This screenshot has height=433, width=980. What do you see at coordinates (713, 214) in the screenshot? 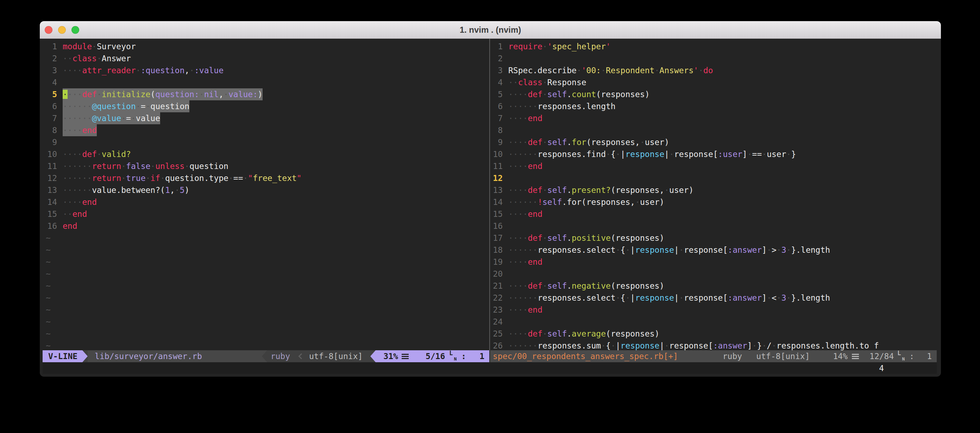
I see `code-line: 15····end` at bounding box center [713, 214].